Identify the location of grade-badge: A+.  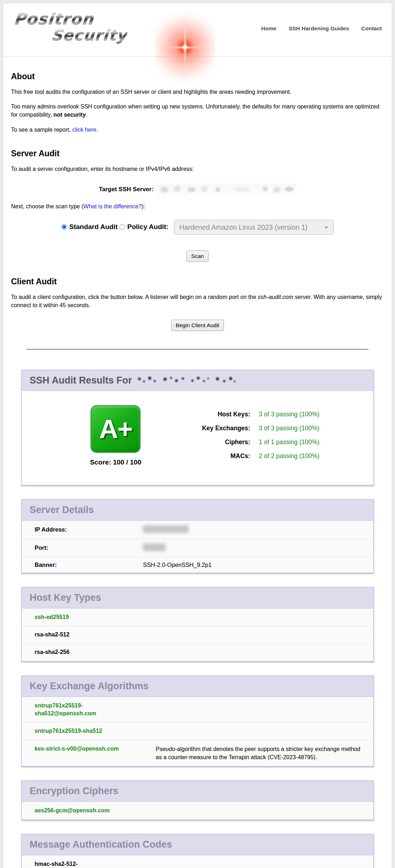
(116, 429).